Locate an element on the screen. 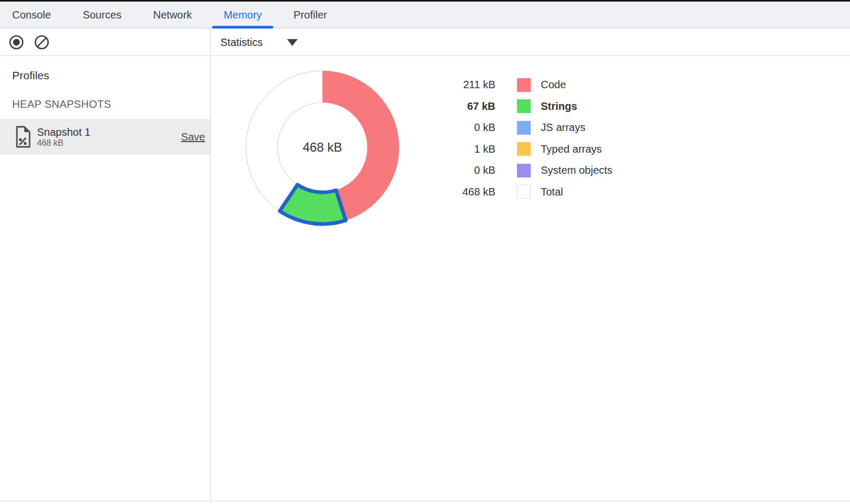 Image resolution: width=850 pixels, height=504 pixels. profiles-heading: Profiles is located at coordinates (31, 76).